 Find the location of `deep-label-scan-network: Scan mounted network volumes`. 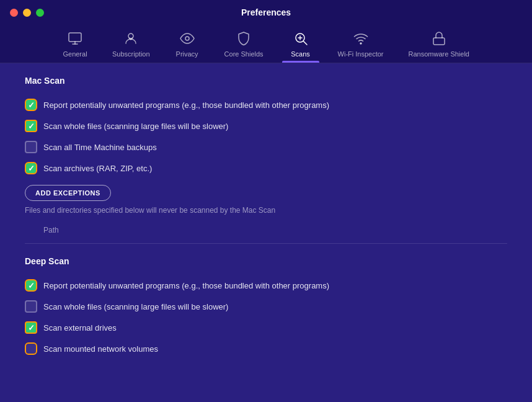

deep-label-scan-network: Scan mounted network volumes is located at coordinates (100, 349).